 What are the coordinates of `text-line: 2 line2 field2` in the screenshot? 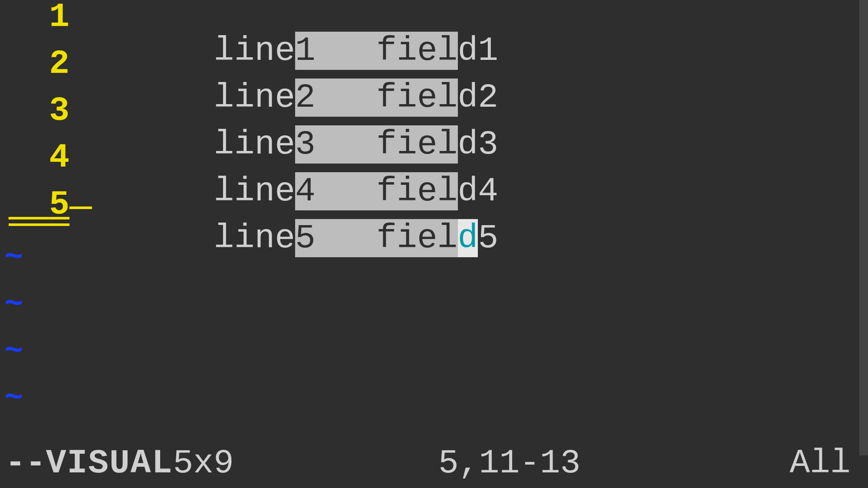 It's located at (434, 70).